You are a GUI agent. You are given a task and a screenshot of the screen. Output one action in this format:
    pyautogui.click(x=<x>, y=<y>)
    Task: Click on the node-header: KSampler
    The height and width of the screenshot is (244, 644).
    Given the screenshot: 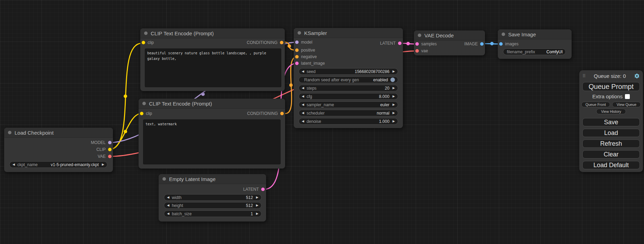 What is the action you would take?
    pyautogui.click(x=349, y=33)
    